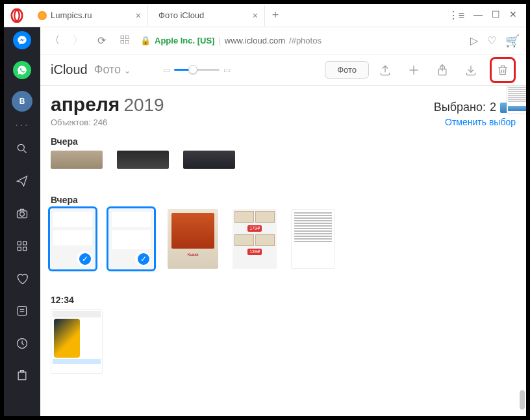  I want to click on share-icon, so click(442, 70).